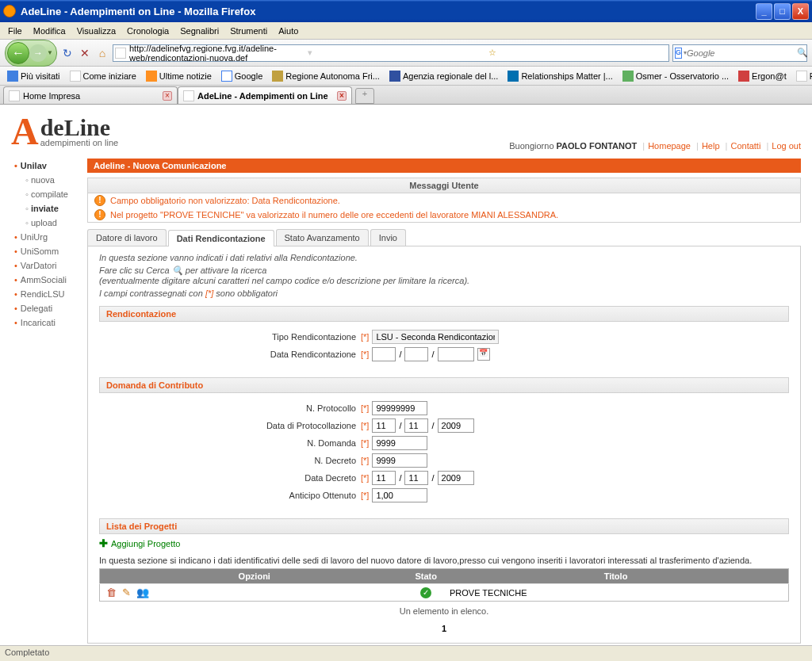 This screenshot has height=661, width=812. Describe the element at coordinates (389, 238) in the screenshot. I see `tab-invio: Invio` at that location.